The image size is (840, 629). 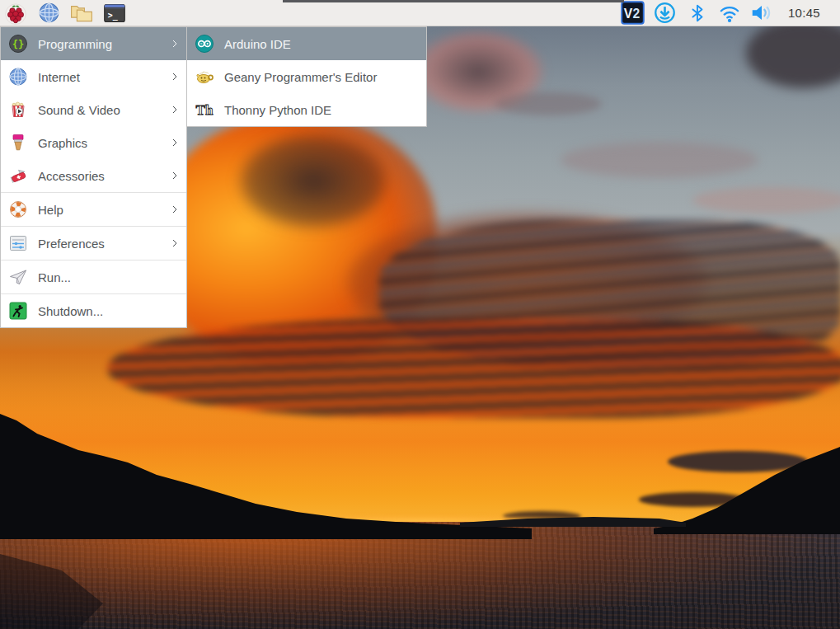 I want to click on svg-text: Th, so click(x=204, y=110).